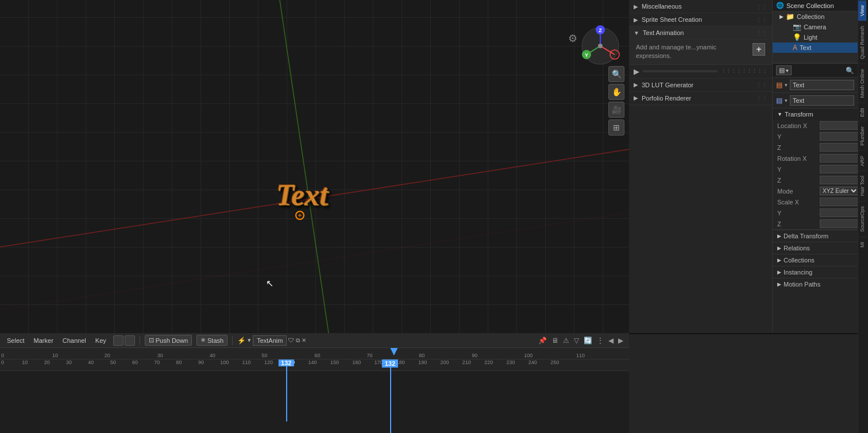 Image resolution: width=868 pixels, height=433 pixels. I want to click on sc-camera-label: Camera, so click(815, 27).